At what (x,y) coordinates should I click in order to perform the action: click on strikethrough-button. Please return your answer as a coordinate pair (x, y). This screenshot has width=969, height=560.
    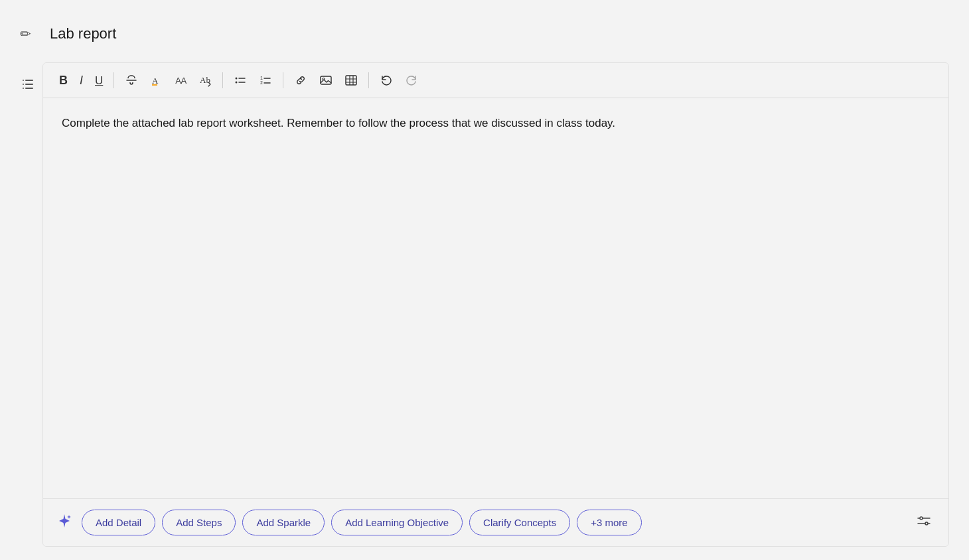
    Looking at the image, I should click on (131, 80).